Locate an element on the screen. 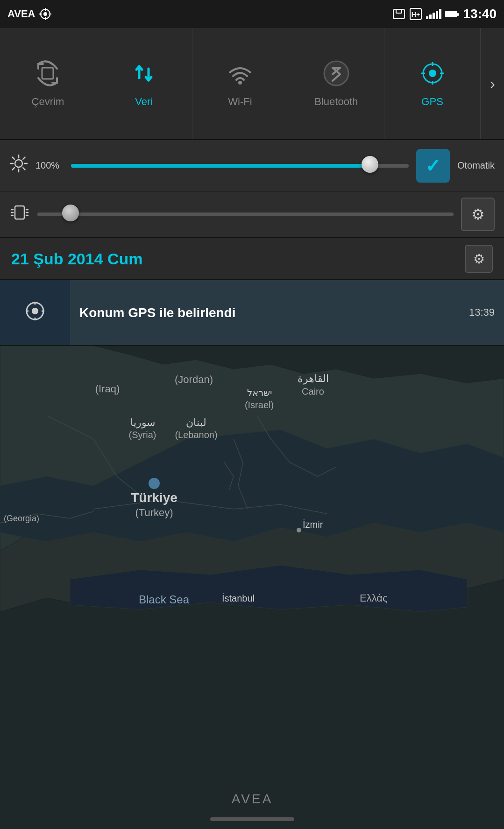 This screenshot has height=829, width=504. svg-text: Ελλάς is located at coordinates (374, 598).